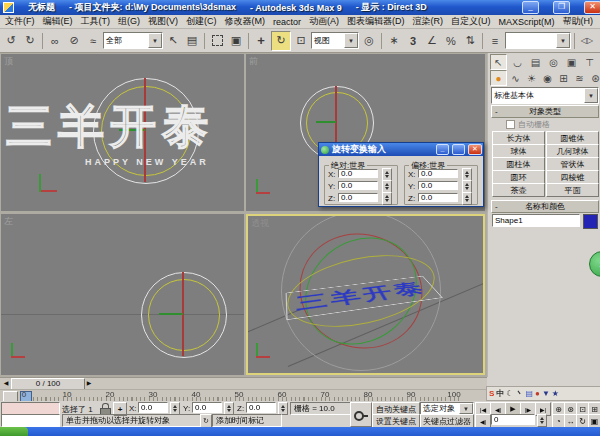 This screenshot has width=600, height=436. I want to click on abs-x-field, so click(358, 174).